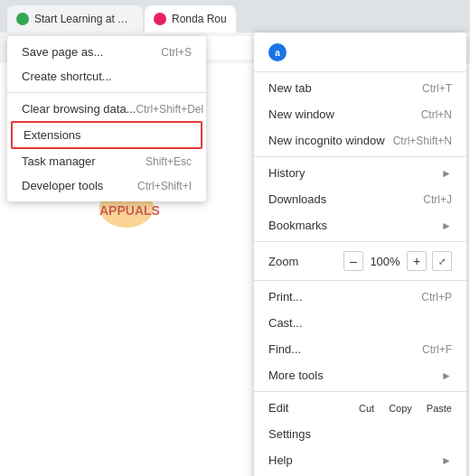 This screenshot has height=476, width=470. I want to click on context-save-page: Save page as... Ctrl+S, so click(107, 52).